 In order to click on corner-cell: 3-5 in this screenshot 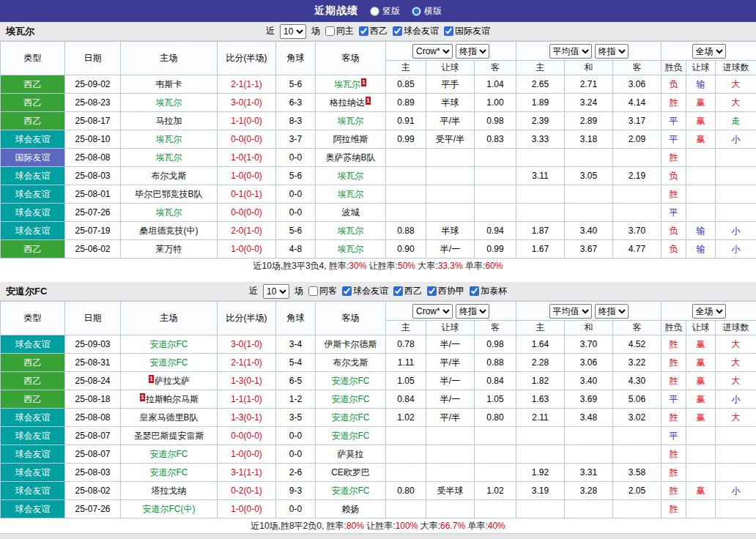, I will do `click(296, 417)`.